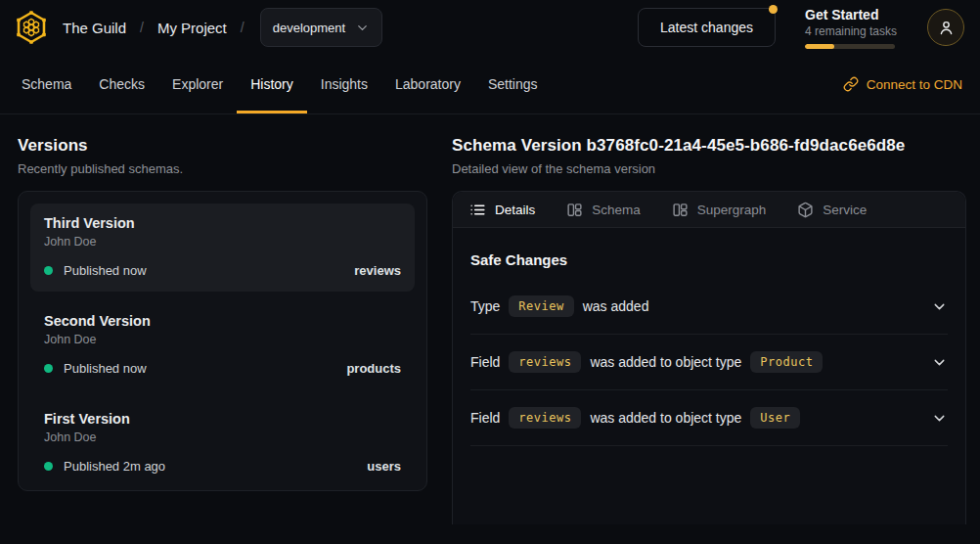 This screenshot has height=544, width=980. Describe the element at coordinates (709, 307) in the screenshot. I see `change-row: Type Review was added` at that location.